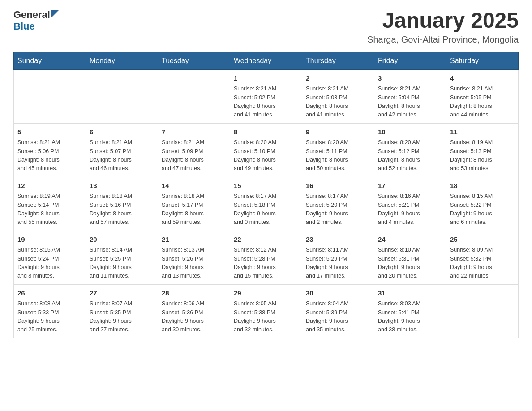 This screenshot has width=532, height=411. I want to click on day-info: Sunrise: 8:03 AMSunset: 5:41 PMDaylight:…, so click(410, 317).